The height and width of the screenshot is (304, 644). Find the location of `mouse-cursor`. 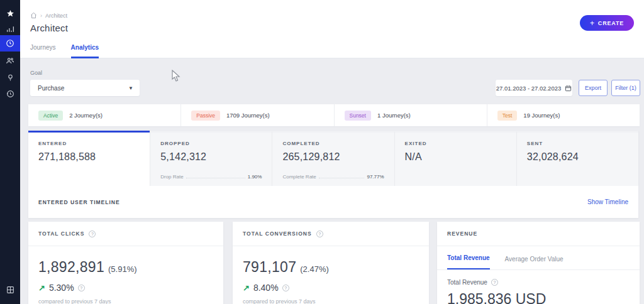

mouse-cursor is located at coordinates (176, 76).